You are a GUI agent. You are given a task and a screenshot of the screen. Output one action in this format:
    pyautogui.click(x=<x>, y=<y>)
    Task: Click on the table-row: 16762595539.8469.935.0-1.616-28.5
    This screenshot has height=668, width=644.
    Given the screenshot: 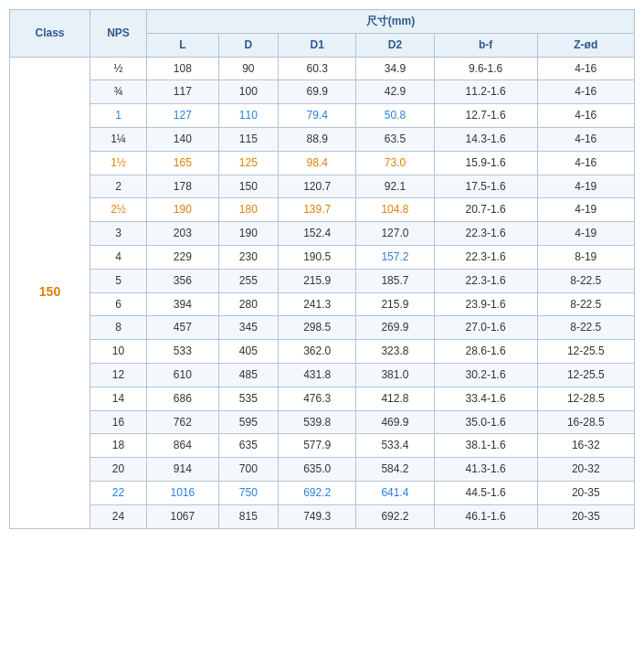 What is the action you would take?
    pyautogui.click(x=322, y=422)
    